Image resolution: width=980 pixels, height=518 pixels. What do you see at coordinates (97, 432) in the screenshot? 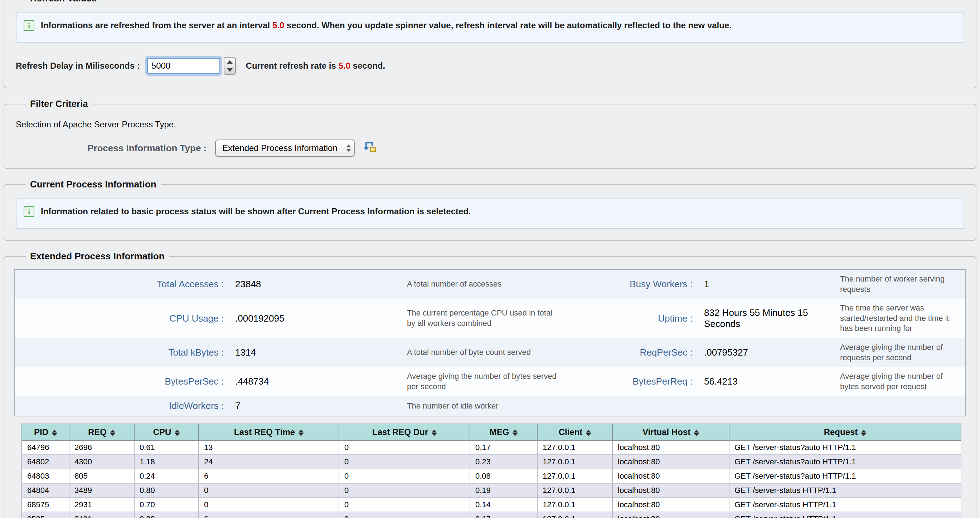
I see `column-header-label: REQ` at bounding box center [97, 432].